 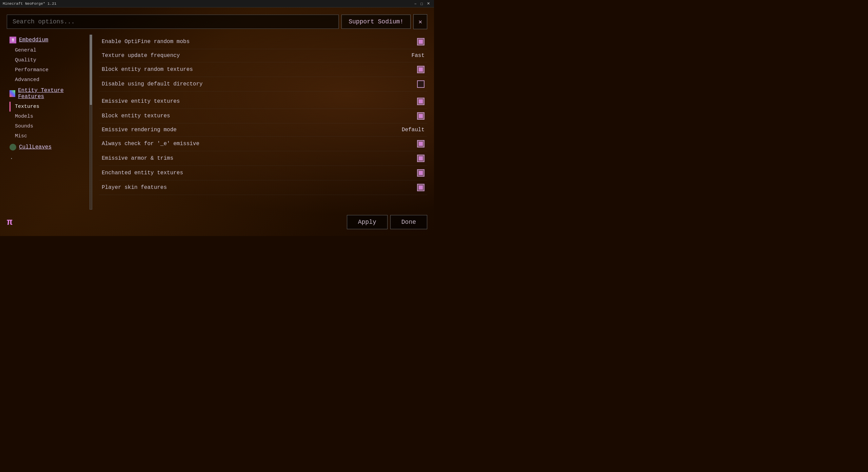 What do you see at coordinates (421, 84) in the screenshot?
I see `checkbox-disable-default-directory` at bounding box center [421, 84].